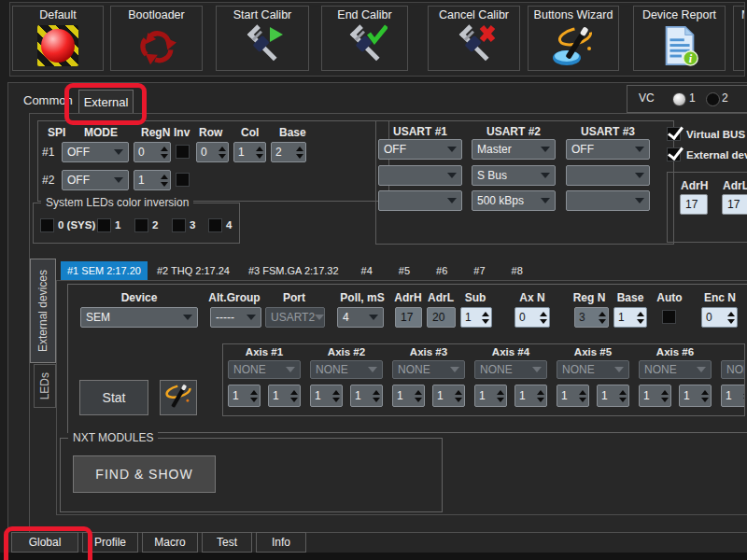 The height and width of the screenshot is (560, 747). What do you see at coordinates (404, 271) in the screenshot?
I see `device-tab-5: #5` at bounding box center [404, 271].